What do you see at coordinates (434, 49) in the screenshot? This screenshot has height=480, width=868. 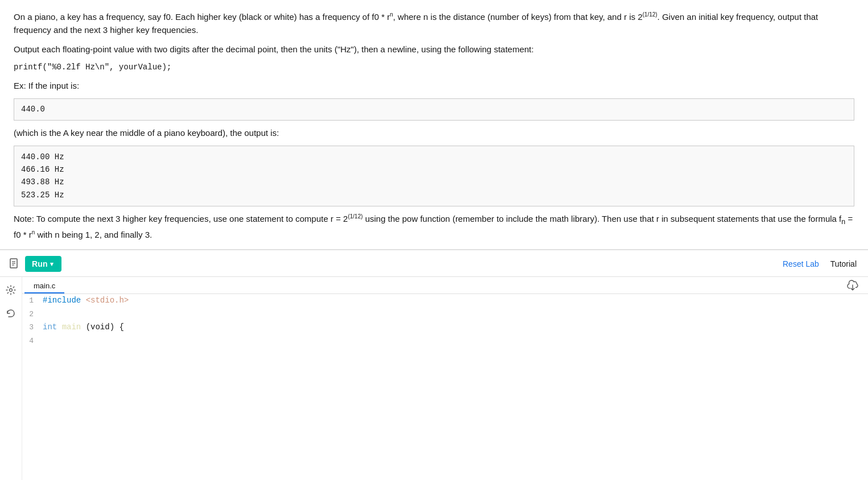 I see `paragraph-2: Output each floating-point value with tw…` at bounding box center [434, 49].